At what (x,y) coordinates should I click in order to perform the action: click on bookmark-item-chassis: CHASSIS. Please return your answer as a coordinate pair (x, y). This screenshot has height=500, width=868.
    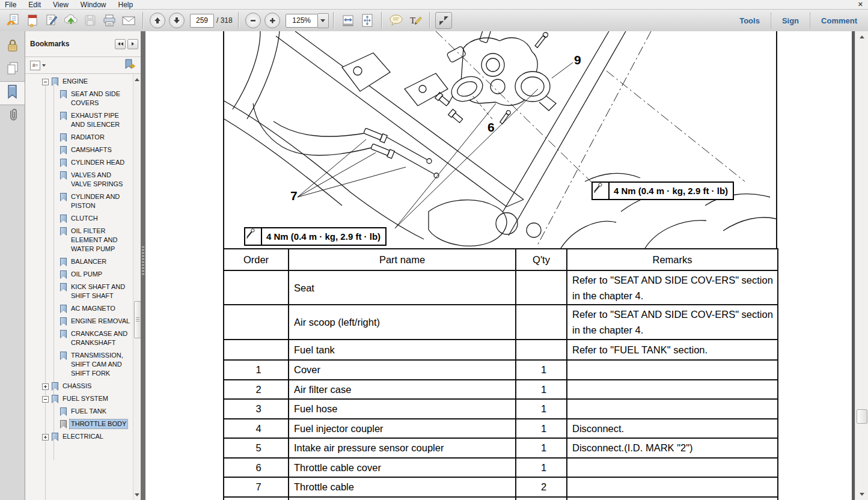
    Looking at the image, I should click on (81, 386).